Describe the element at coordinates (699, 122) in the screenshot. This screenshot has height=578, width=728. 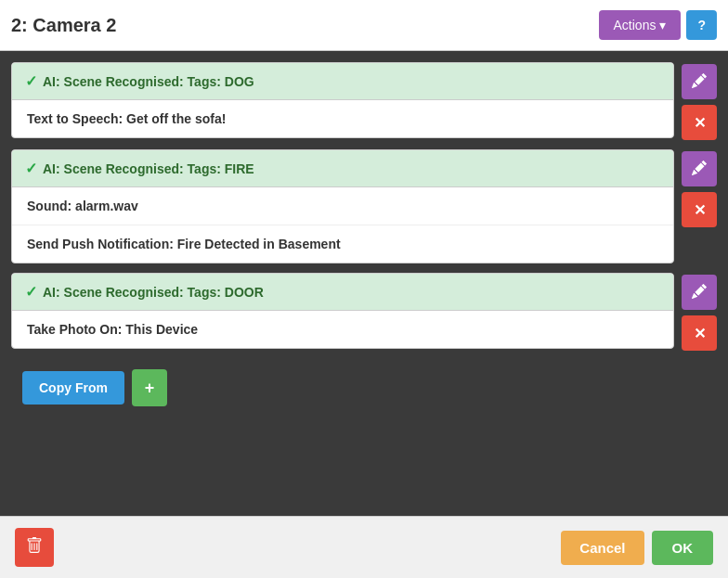
I see `delete-rule-dog-button: ✕` at that location.